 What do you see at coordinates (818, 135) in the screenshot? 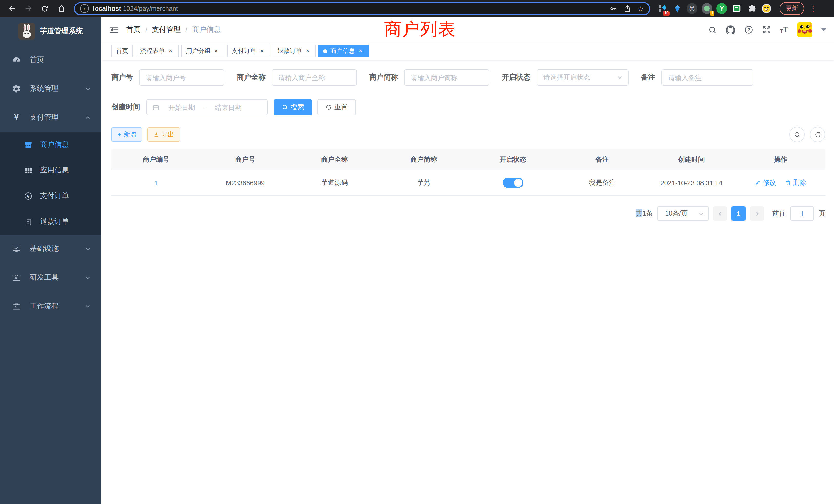
I see `refresh-button` at bounding box center [818, 135].